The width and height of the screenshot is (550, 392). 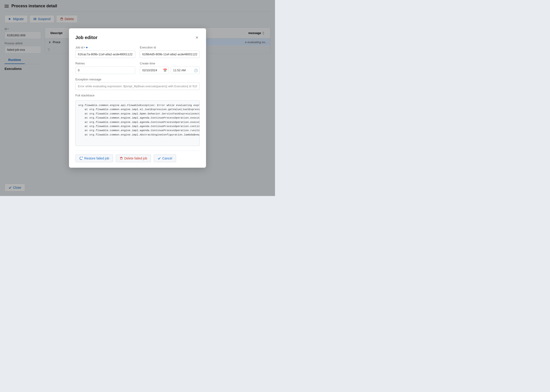 I want to click on required-indicator, so click(x=87, y=48).